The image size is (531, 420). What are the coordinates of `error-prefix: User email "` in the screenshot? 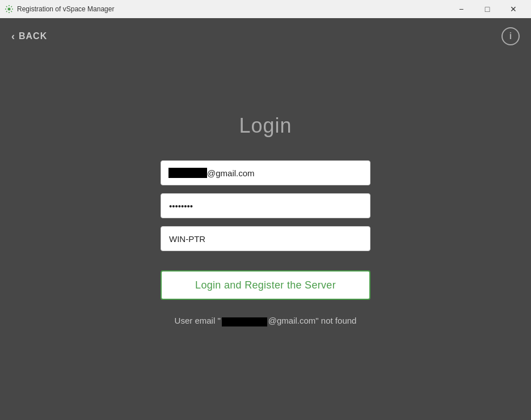 It's located at (197, 321).